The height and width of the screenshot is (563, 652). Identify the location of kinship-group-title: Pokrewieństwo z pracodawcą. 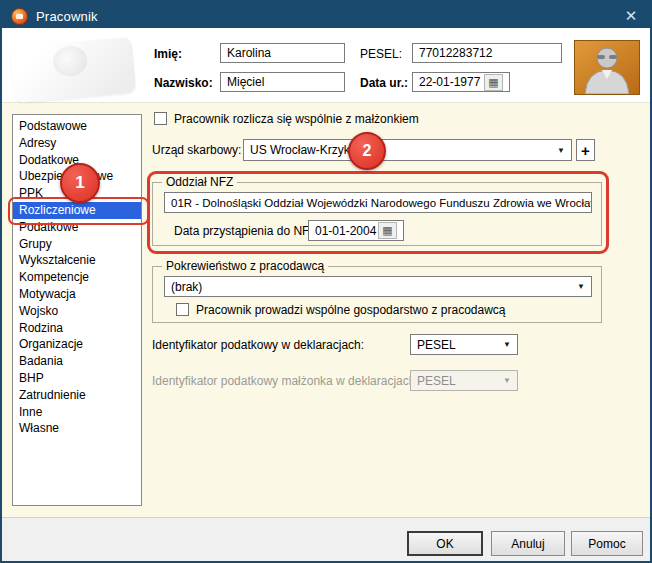
(245, 266).